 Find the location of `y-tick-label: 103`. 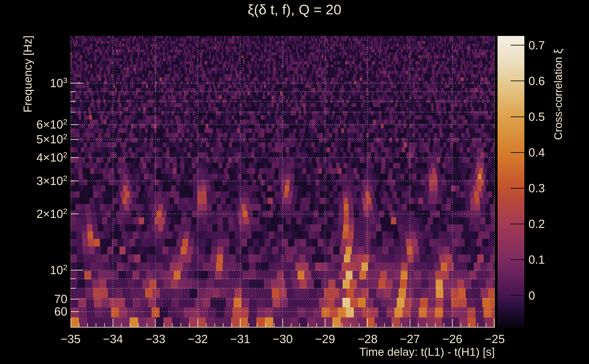

y-tick-label: 103 is located at coordinates (34, 83).